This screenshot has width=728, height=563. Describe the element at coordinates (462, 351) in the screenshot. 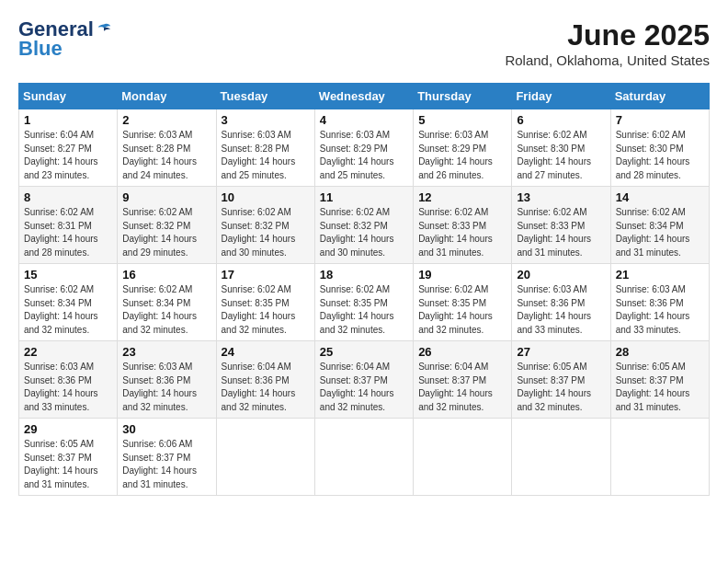

I see `day-number: 26` at that location.